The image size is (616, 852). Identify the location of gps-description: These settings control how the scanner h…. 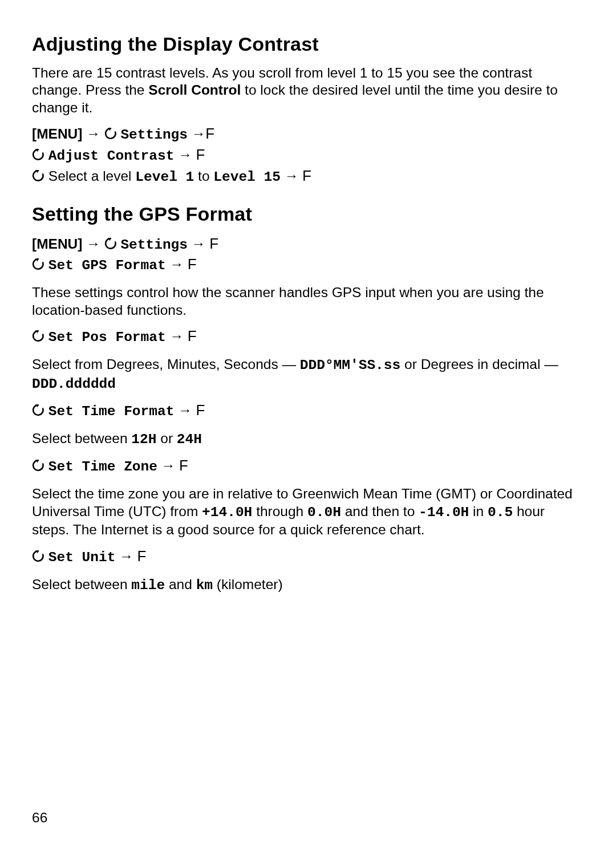
(308, 301).